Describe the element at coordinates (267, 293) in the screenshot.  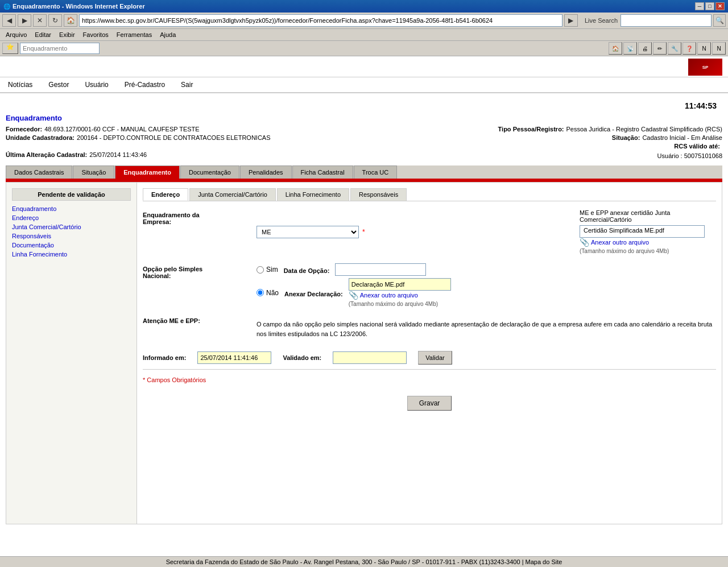
I see `nao-option: Não` at that location.